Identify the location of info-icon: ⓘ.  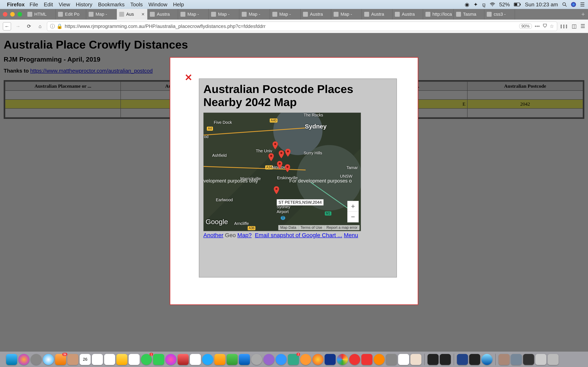
(52, 26).